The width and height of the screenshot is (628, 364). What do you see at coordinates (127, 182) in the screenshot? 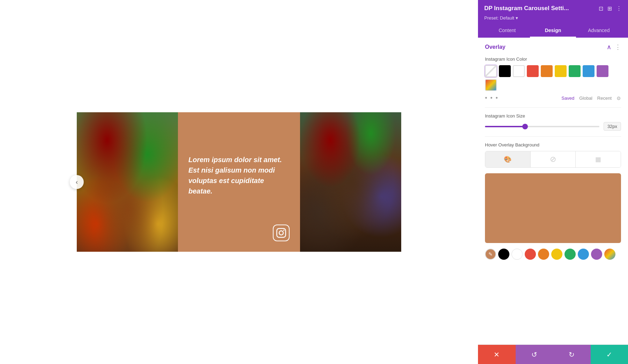
I see `slide-1-image` at bounding box center [127, 182].